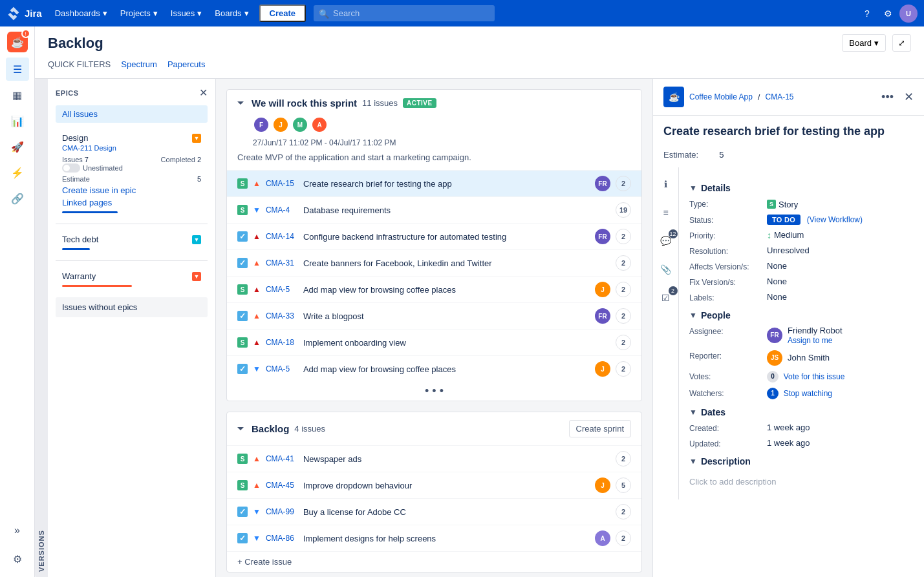 This screenshot has width=924, height=577. Describe the element at coordinates (17, 198) in the screenshot. I see `sidebar-links-icon: 🔗` at that location.